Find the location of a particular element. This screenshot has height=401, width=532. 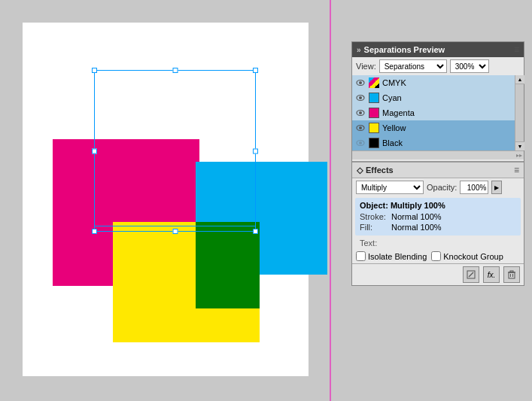

isolate-blending-checkbox is located at coordinates (361, 256).